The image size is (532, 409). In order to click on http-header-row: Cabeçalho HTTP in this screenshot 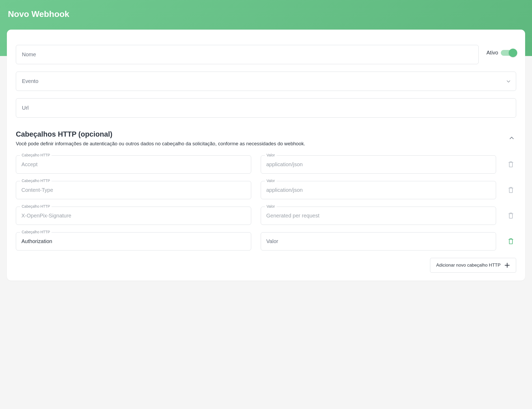, I will do `click(266, 241)`.